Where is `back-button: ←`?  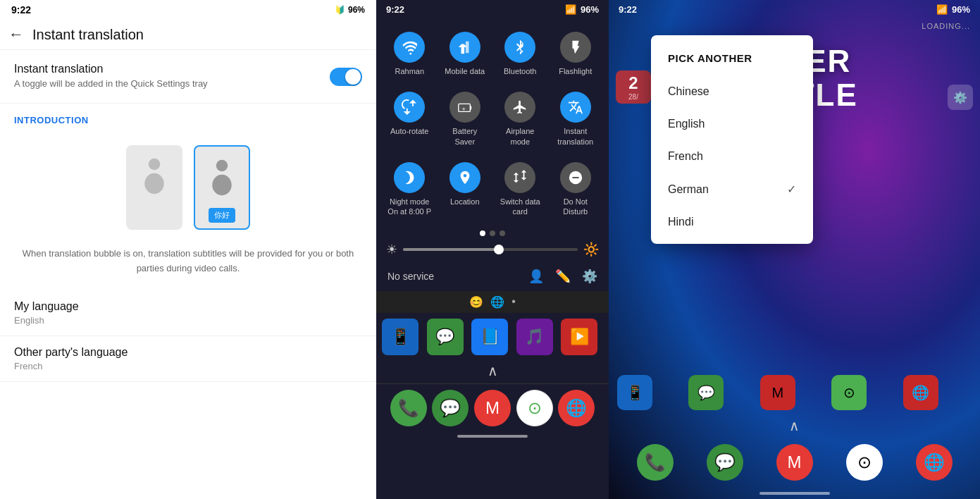
back-button: ← is located at coordinates (16, 35).